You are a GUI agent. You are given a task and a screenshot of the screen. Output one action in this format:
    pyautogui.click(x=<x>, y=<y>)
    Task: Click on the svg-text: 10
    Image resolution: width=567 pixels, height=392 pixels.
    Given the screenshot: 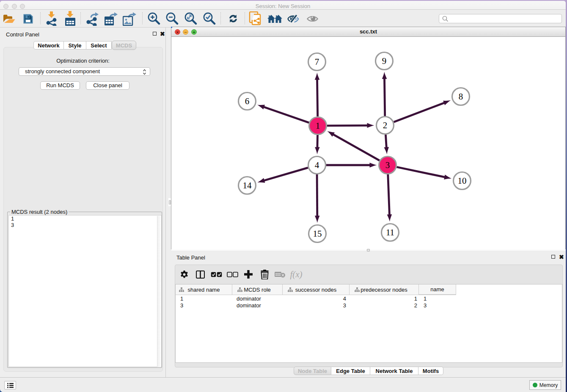 What is the action you would take?
    pyautogui.click(x=462, y=181)
    